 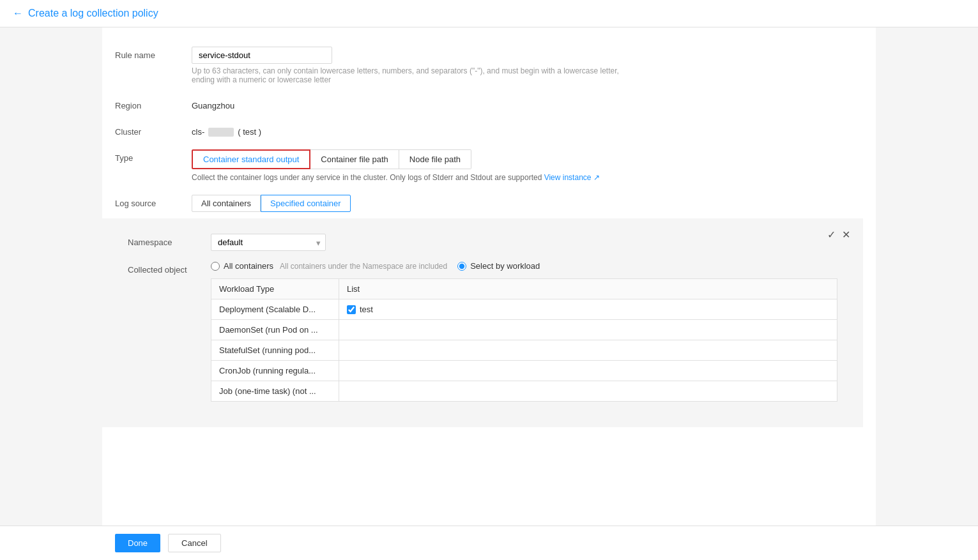 What do you see at coordinates (588, 289) in the screenshot?
I see `col-list: List` at bounding box center [588, 289].